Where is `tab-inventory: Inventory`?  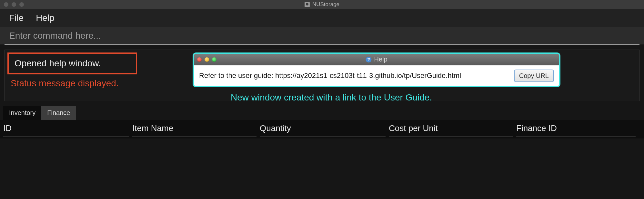
tab-inventory: Inventory is located at coordinates (22, 113).